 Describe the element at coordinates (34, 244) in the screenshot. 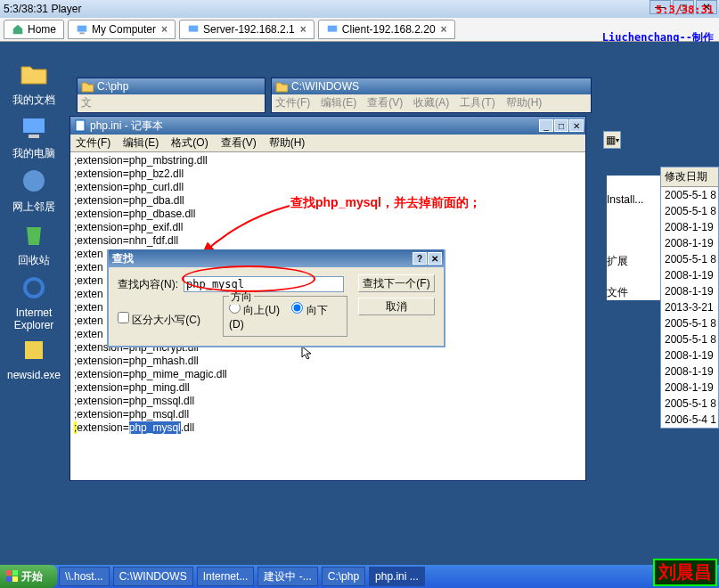

I see `desktop-icon-recycle-bin: 回收站` at that location.